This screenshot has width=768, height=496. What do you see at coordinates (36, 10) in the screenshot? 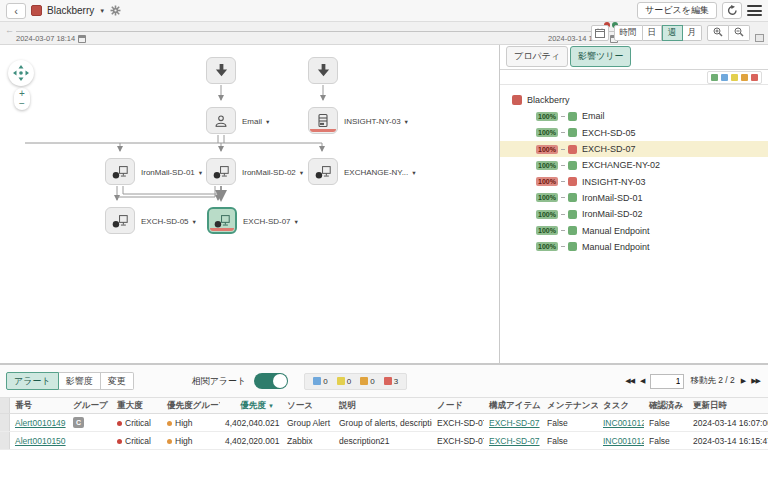
I see `service-icon` at bounding box center [36, 10].